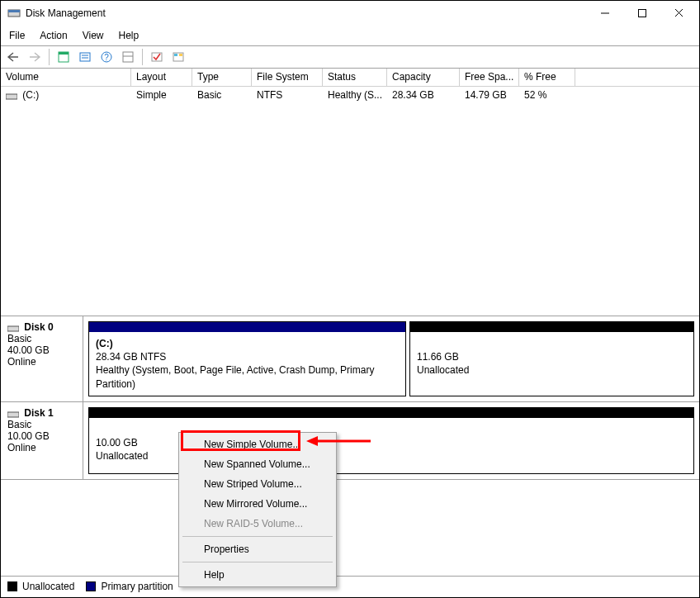  I want to click on legend-bar: Unallocated Primary partition, so click(350, 586).